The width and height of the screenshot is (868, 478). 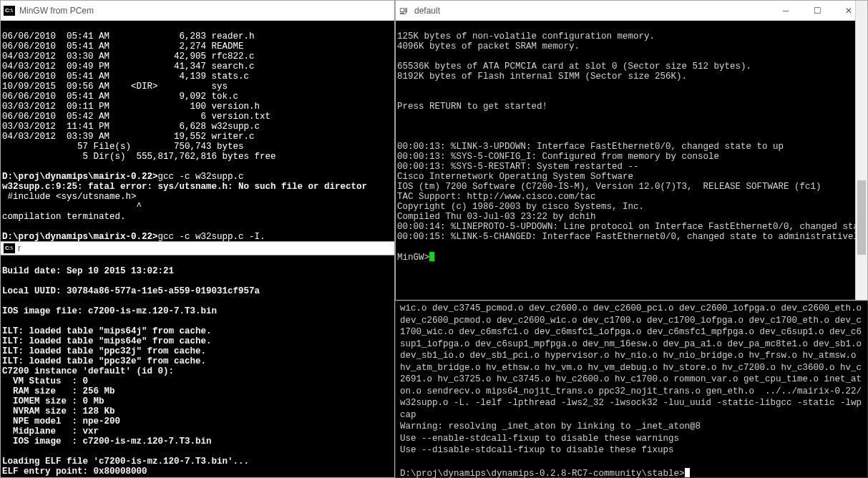 What do you see at coordinates (129, 36) in the screenshot?
I see `dir-line: 06/06/2010 05:41 AM 6,283 reader.h` at bounding box center [129, 36].